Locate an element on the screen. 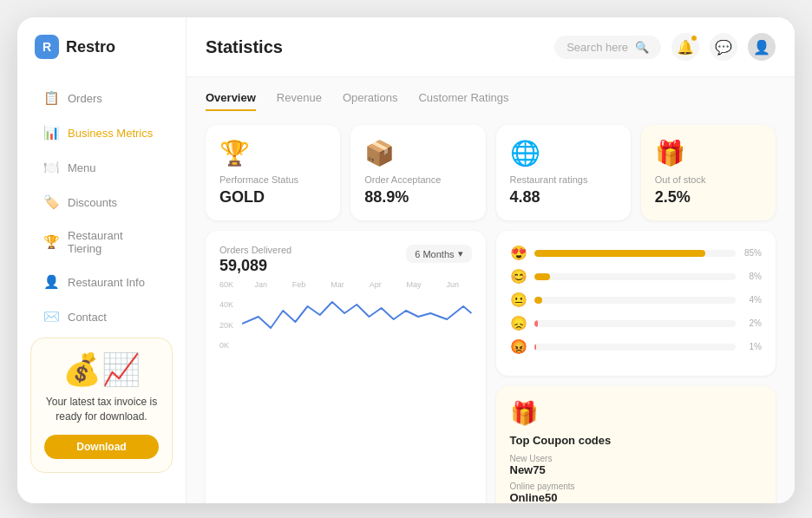 Image resolution: width=812 pixels, height=518 pixels. order-acceptance-icon: 📦 is located at coordinates (418, 153).